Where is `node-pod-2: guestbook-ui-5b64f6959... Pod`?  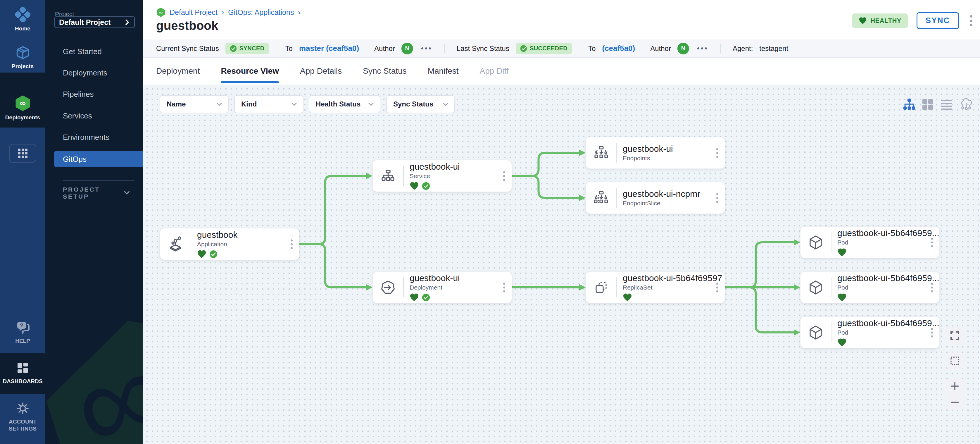
node-pod-2: guestbook-ui-5b64f6959... Pod is located at coordinates (870, 287).